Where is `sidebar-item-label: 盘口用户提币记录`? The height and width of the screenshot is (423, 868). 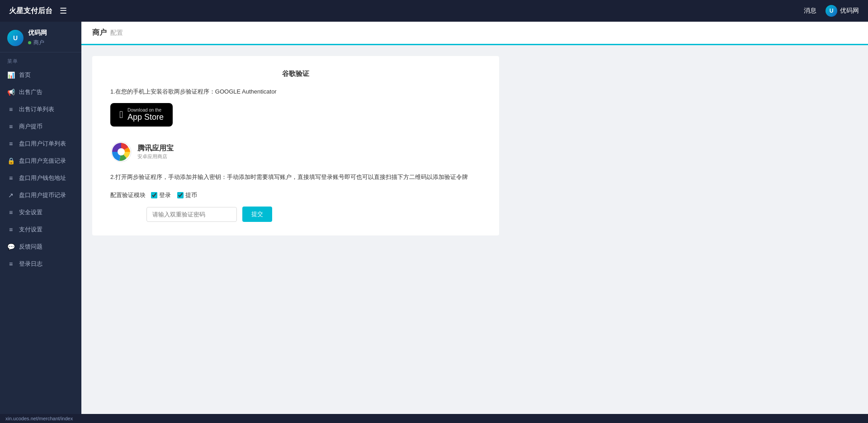
sidebar-item-label: 盘口用户提币记录 is located at coordinates (42, 195).